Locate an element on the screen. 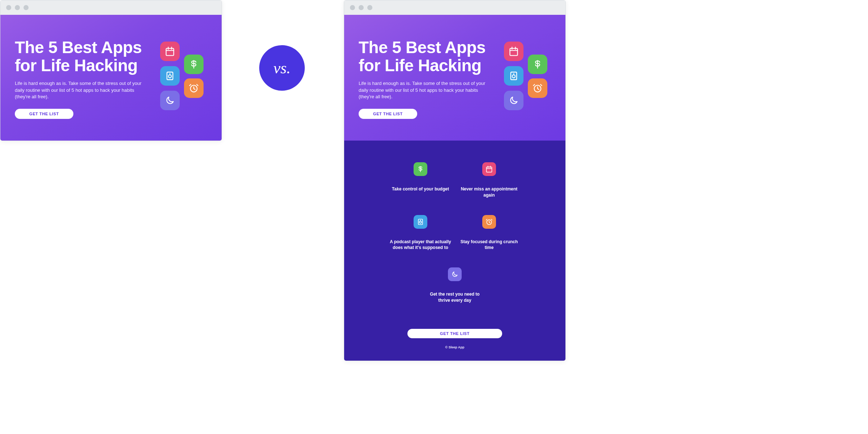 The image size is (868, 434). feature-label: Never miss an appointment again is located at coordinates (489, 192).